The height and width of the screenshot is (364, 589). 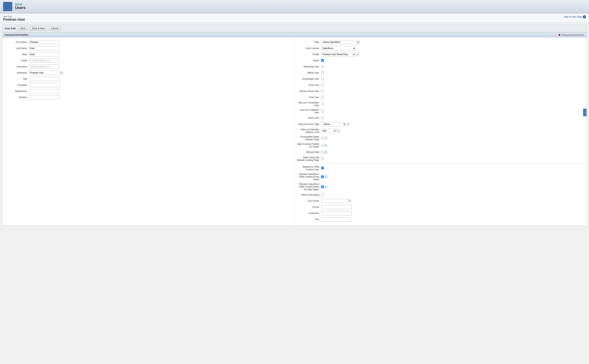 I want to click on debug-mode-label: Debug Mode, so click(x=309, y=152).